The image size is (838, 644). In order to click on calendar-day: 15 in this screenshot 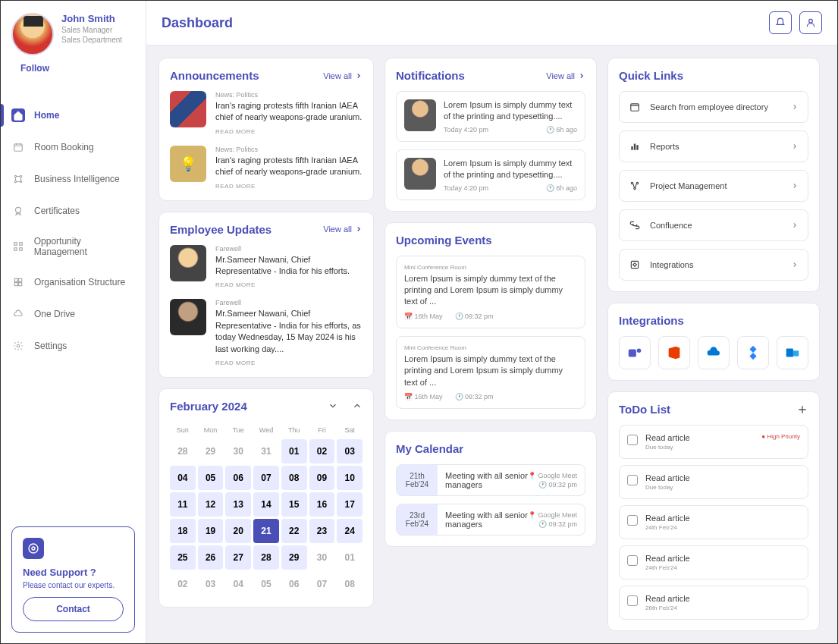, I will do `click(294, 504)`.